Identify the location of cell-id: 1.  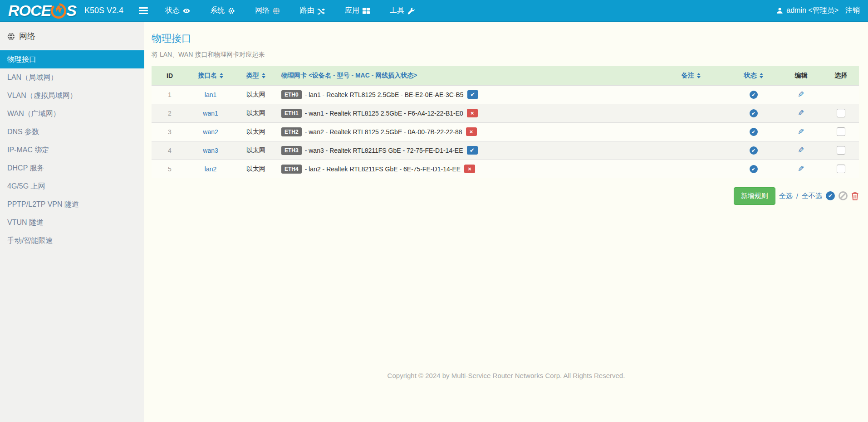
(170, 94).